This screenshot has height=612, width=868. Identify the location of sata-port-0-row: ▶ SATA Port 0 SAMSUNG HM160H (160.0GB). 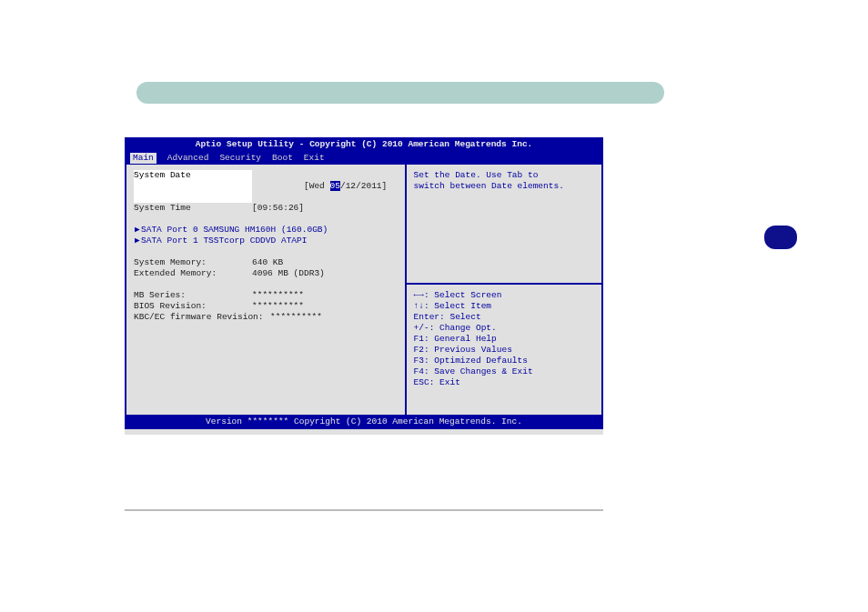
(266, 230).